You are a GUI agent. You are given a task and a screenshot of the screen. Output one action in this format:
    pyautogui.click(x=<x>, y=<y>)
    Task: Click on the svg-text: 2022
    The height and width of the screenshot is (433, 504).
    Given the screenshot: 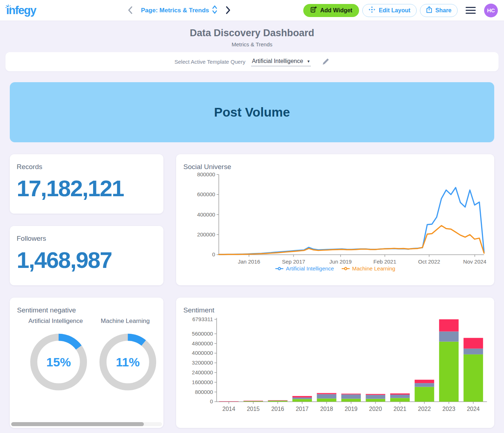 What is the action you would take?
    pyautogui.click(x=425, y=409)
    